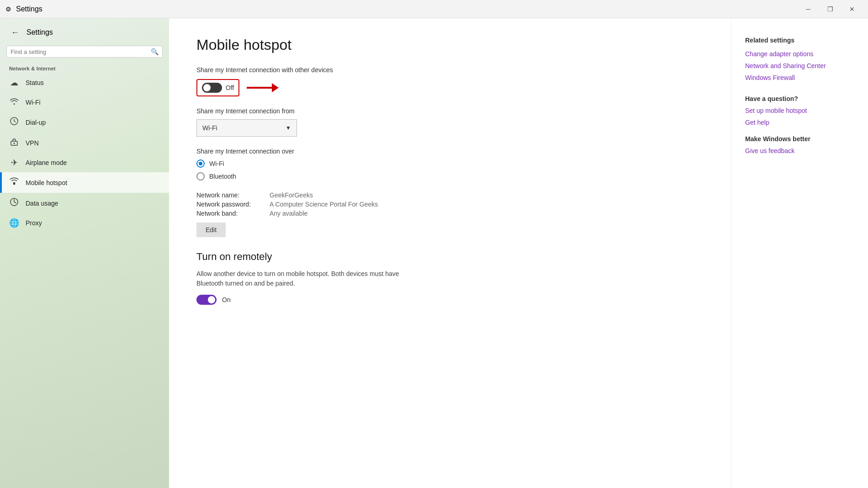 This screenshot has height=488, width=868. What do you see at coordinates (799, 111) in the screenshot?
I see `setup-hotspot-link: Set up mobile hotspot` at bounding box center [799, 111].